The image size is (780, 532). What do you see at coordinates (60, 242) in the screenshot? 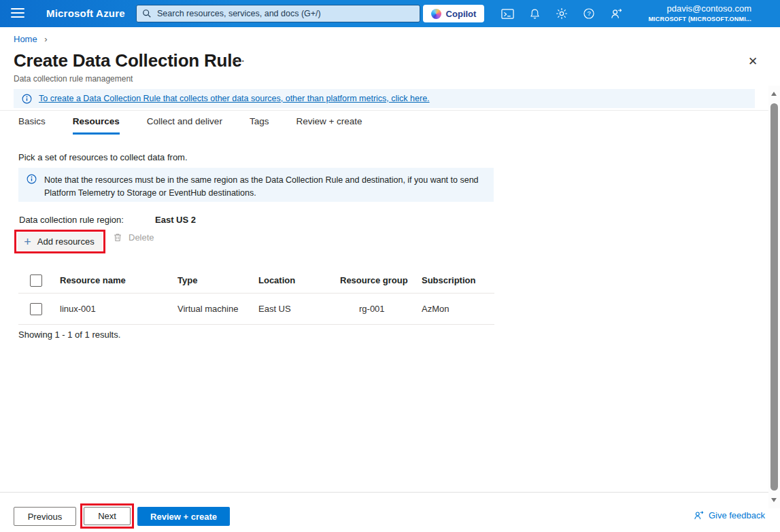
I see `add-resources-button: + Add resources` at bounding box center [60, 242].